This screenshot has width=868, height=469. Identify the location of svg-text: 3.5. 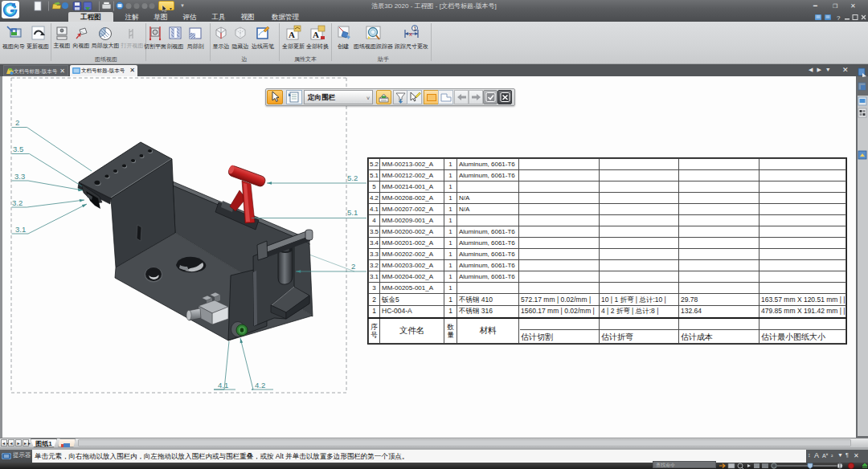
(18, 149).